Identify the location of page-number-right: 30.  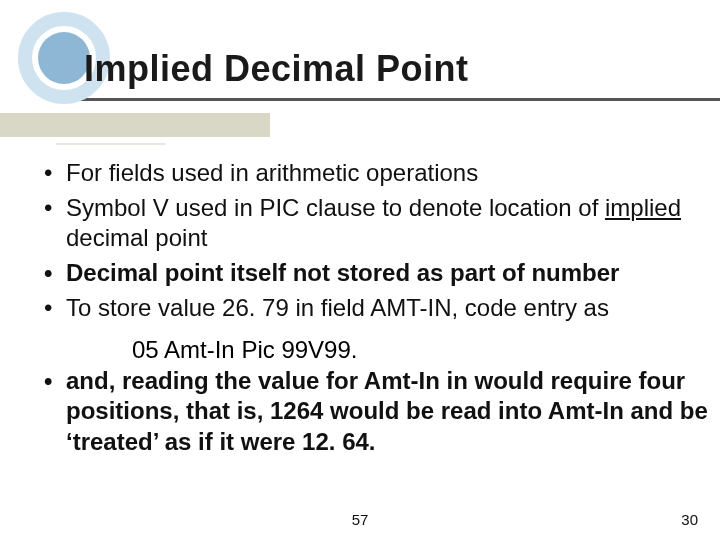
(690, 520).